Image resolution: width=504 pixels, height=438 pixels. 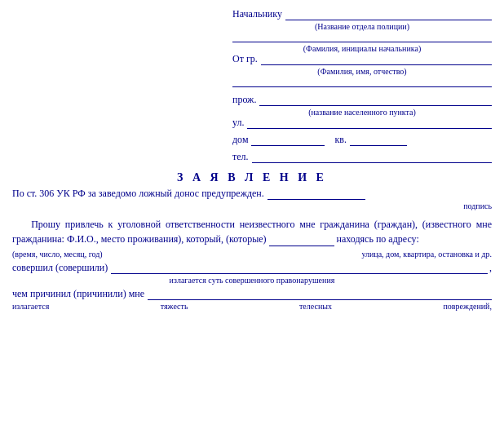 I want to click on izlagaetsya2: излагается, so click(x=31, y=307).